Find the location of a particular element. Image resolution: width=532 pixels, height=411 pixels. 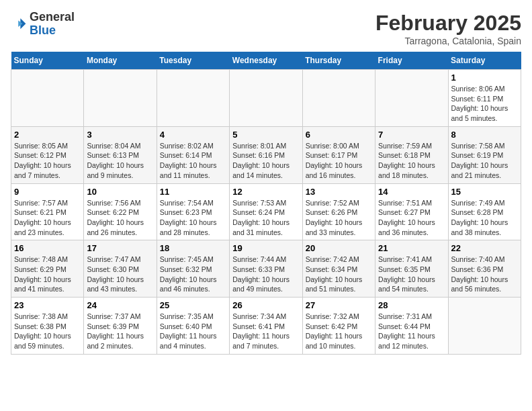

cell-details: Sunrise: 8:06 AM Sunset: 6:11 PM Dayligh… is located at coordinates (485, 103).